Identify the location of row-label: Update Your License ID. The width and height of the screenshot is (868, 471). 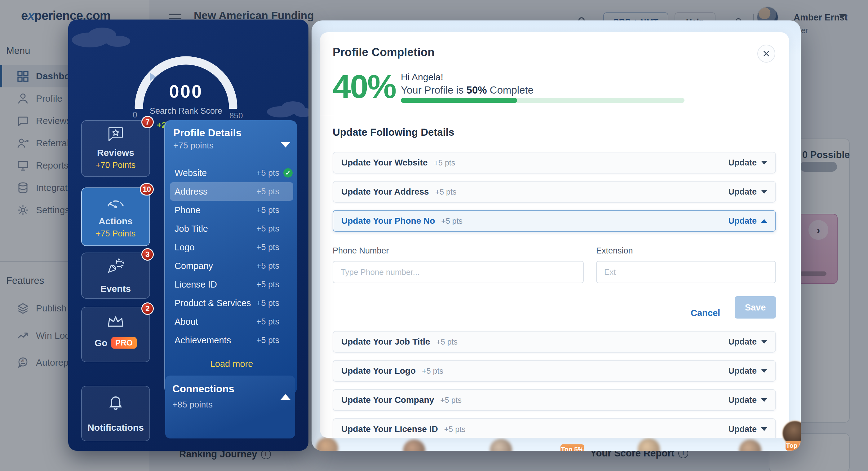
(390, 429).